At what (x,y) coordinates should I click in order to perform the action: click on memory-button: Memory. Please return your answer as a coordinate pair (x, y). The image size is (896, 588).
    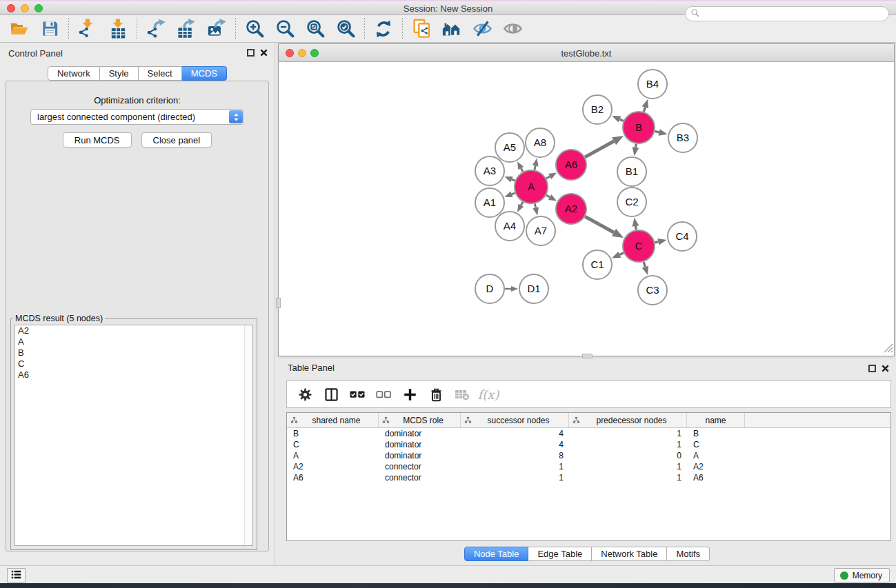
    Looking at the image, I should click on (862, 575).